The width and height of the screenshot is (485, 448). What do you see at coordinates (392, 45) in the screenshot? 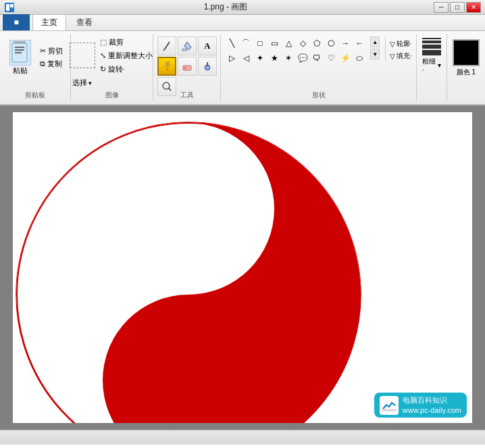
I see `outline-icon: ▽` at bounding box center [392, 45].